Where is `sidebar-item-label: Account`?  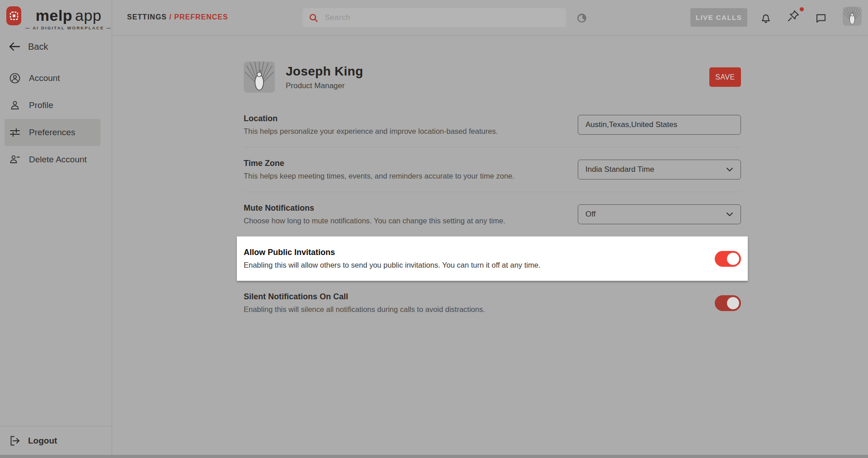
sidebar-item-label: Account is located at coordinates (44, 78).